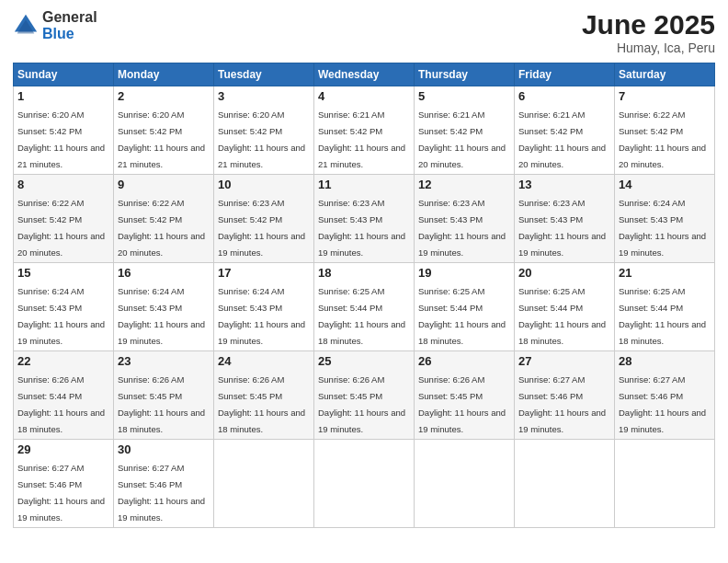 This screenshot has height=563, width=728. I want to click on day-number: 16, so click(164, 272).